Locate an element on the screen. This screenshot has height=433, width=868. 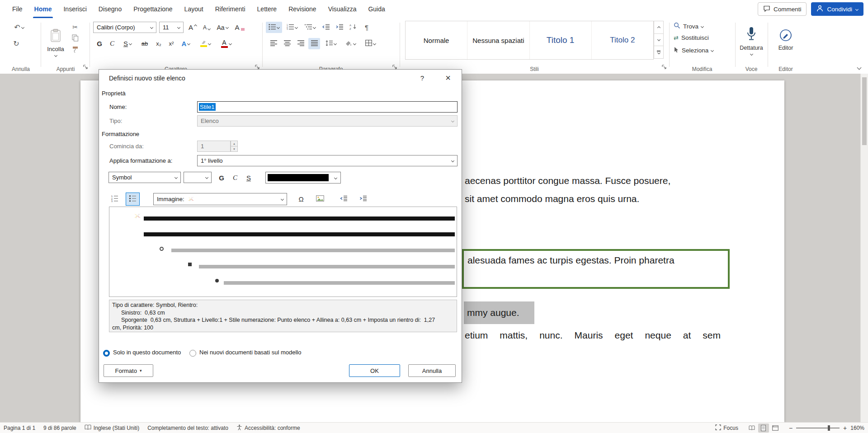
show-paragraph-marks-button: ¶ is located at coordinates (367, 27).